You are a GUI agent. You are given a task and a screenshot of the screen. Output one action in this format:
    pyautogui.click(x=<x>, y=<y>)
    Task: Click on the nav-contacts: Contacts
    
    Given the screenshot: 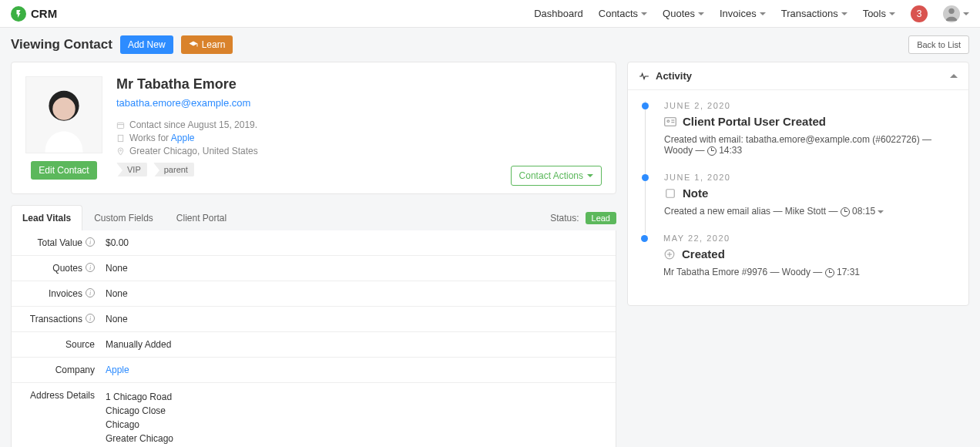 What is the action you would take?
    pyautogui.click(x=623, y=14)
    